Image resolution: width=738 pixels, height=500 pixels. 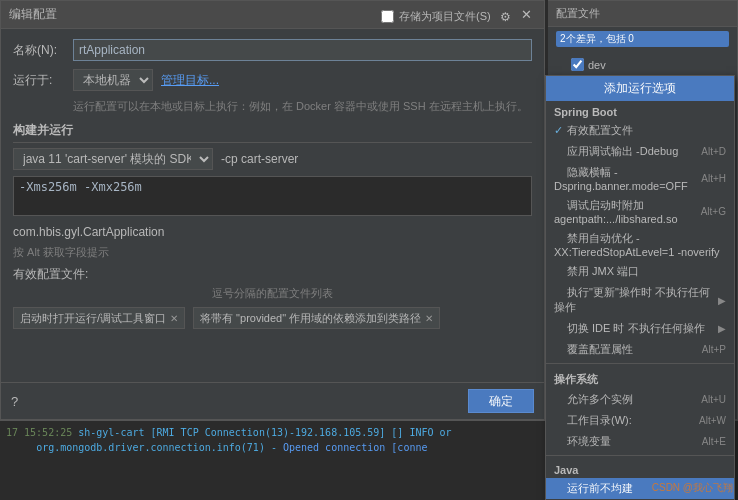 I want to click on config-file-checkbox, so click(x=578, y=64).